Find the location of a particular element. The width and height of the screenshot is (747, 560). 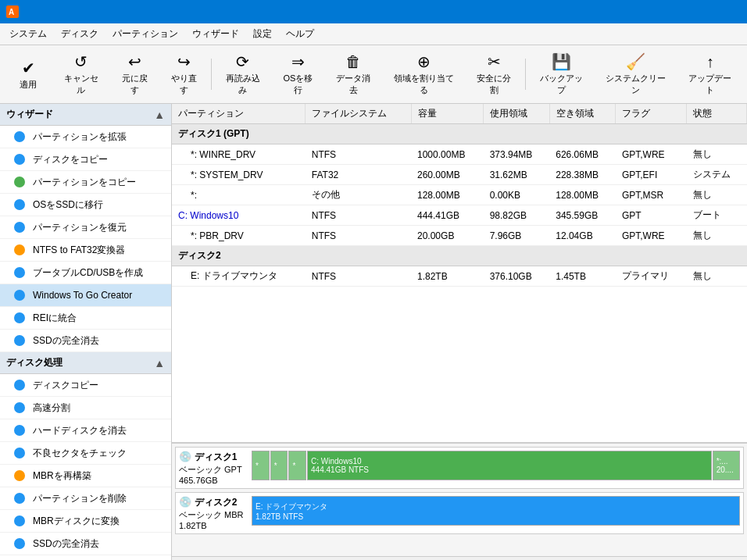

table-row: *:その他128.00MB0.00KB128.00MBGPT,MSR無し is located at coordinates (459, 195).